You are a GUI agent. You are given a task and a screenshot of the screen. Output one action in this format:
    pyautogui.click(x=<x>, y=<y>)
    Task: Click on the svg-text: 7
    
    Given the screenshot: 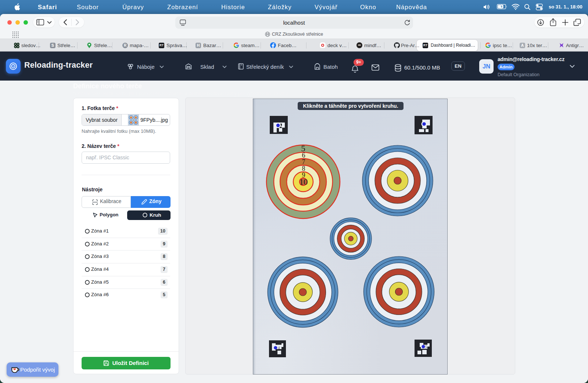 What is the action you would take?
    pyautogui.click(x=304, y=162)
    